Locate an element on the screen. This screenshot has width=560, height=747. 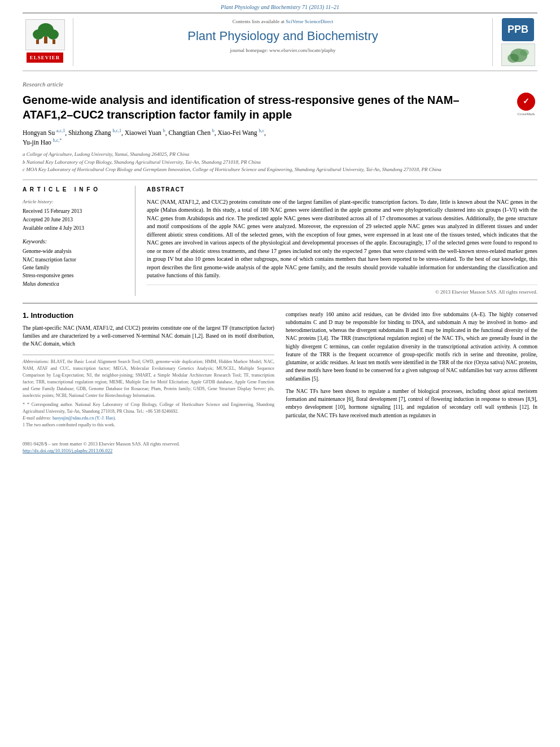
issn-line: 0981-9428/$ – see front matter © 2013 El… is located at coordinates (148, 444).